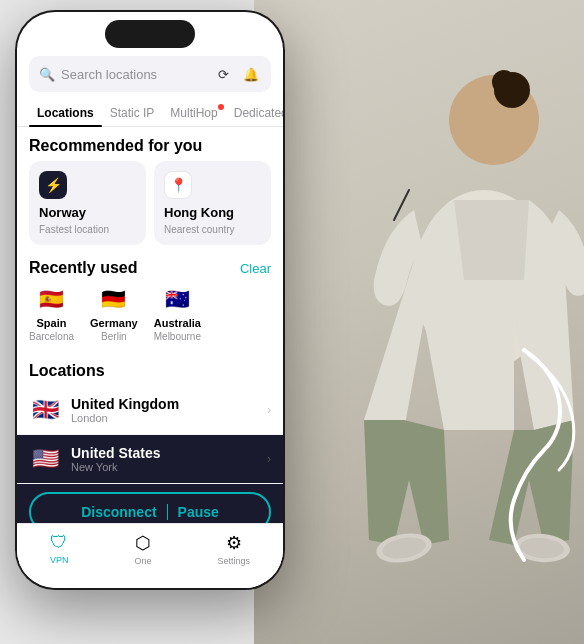  What do you see at coordinates (88, 212) in the screenshot?
I see `rec-country-norway: Norway` at bounding box center [88, 212].